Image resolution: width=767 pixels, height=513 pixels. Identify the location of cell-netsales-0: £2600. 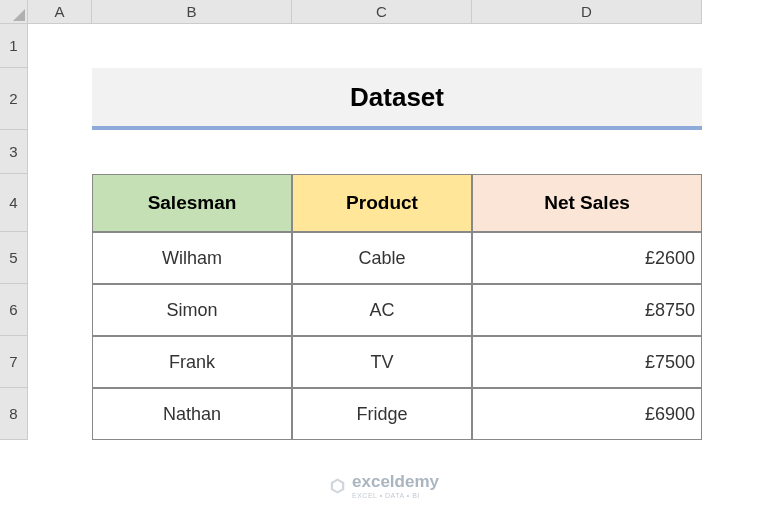
(587, 258).